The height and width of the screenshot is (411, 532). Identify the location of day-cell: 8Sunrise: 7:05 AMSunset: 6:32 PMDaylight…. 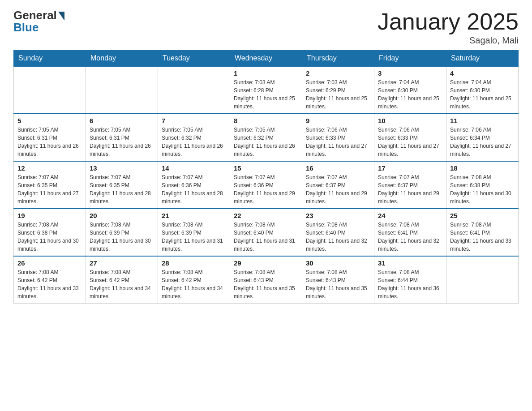
(266, 137).